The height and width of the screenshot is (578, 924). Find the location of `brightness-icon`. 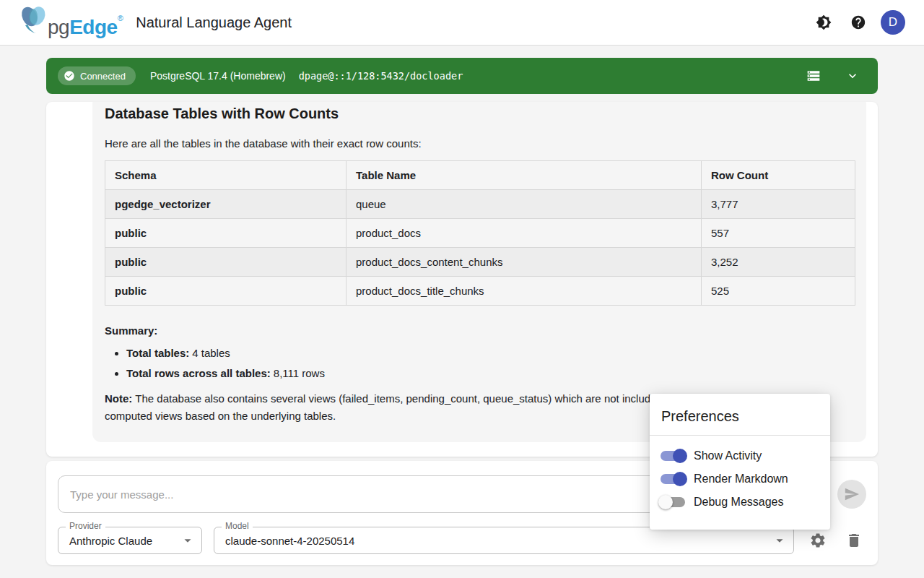

brightness-icon is located at coordinates (824, 22).